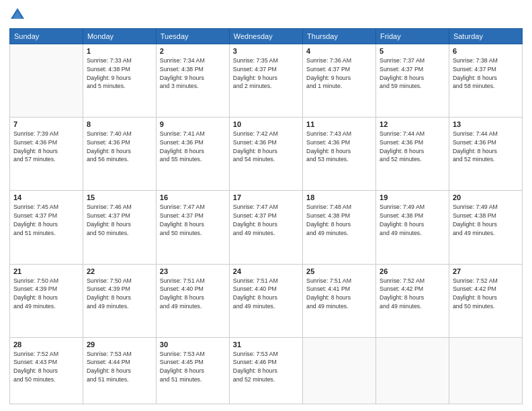  Describe the element at coordinates (340, 36) in the screenshot. I see `weekday-header: Thursday` at that location.